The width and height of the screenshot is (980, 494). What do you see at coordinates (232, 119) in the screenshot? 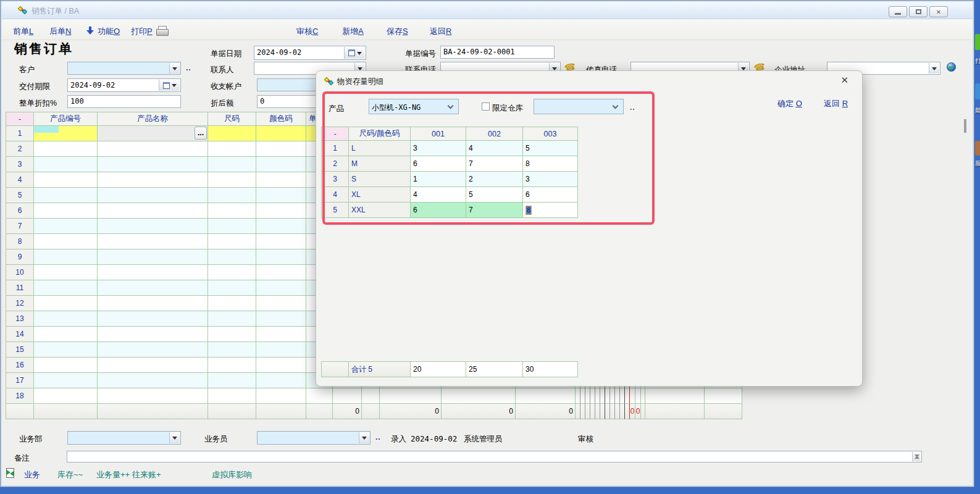
I see `grid-column-header: 尺码` at bounding box center [232, 119].